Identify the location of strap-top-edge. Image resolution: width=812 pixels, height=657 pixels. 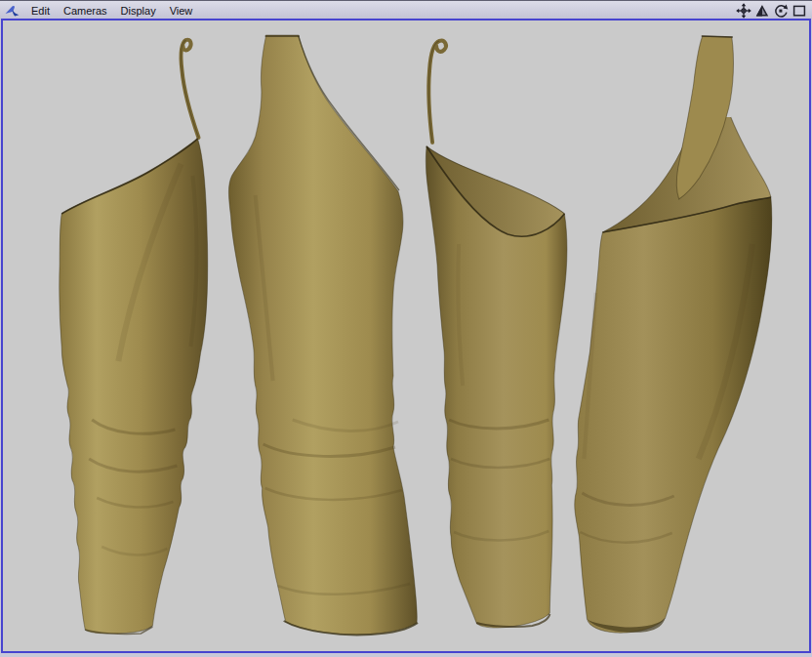
(717, 37).